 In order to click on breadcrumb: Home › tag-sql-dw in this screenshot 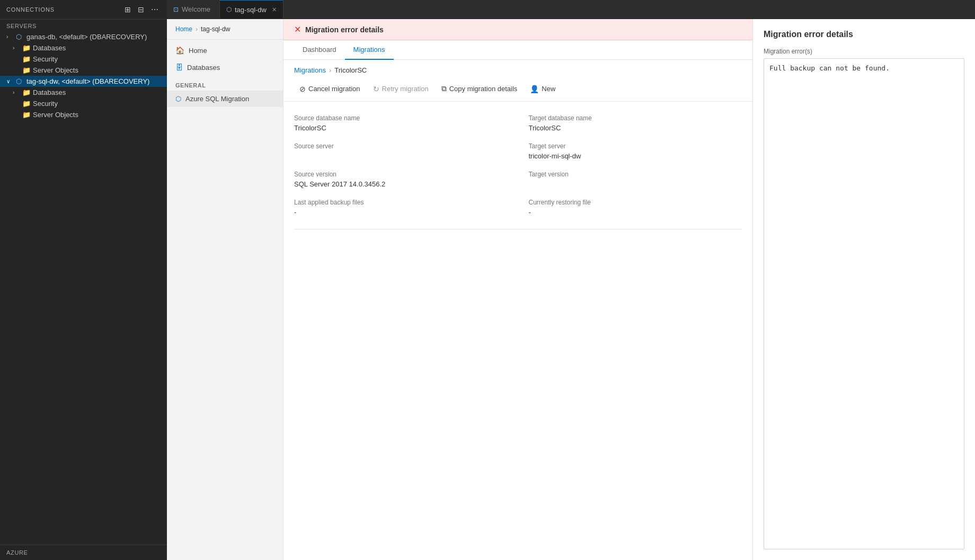, I will do `click(225, 28)`.